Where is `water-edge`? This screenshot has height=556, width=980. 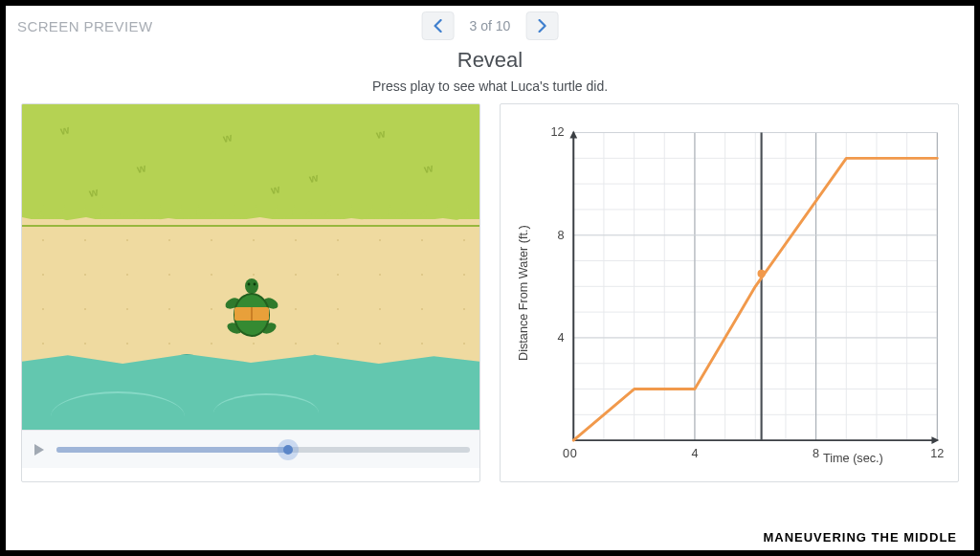 water-edge is located at coordinates (251, 364).